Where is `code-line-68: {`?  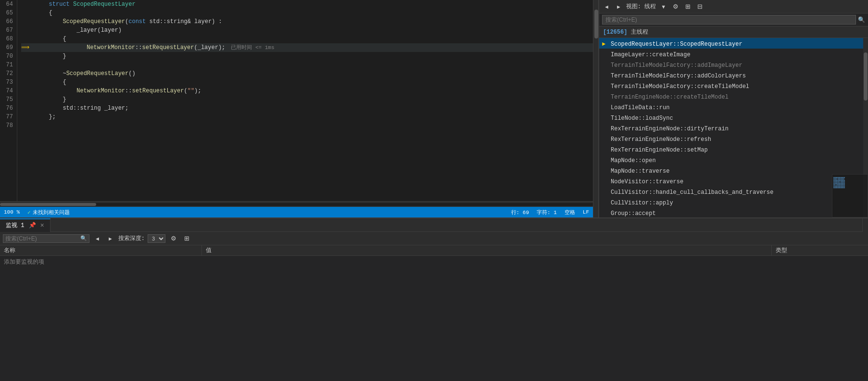
code-line-68: { is located at coordinates (307, 39).